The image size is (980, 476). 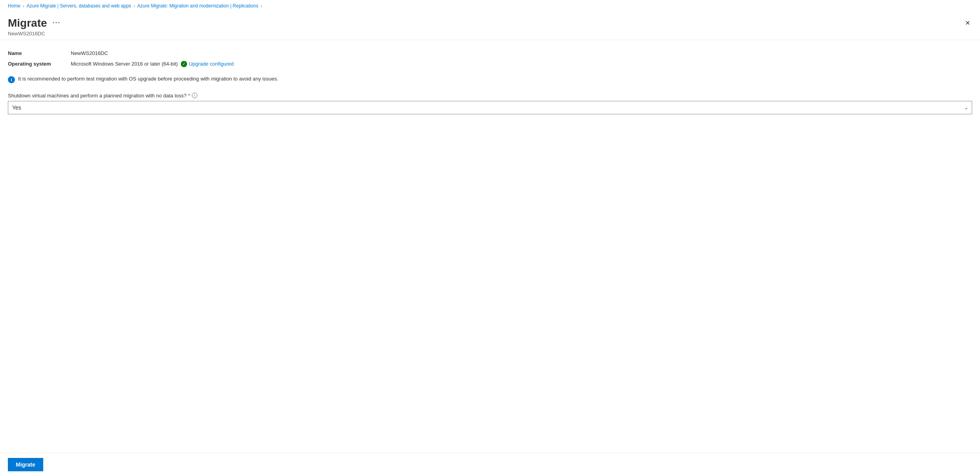 I want to click on shutdown-label: Shutdown virtual machines and perform a …, so click(x=490, y=96).